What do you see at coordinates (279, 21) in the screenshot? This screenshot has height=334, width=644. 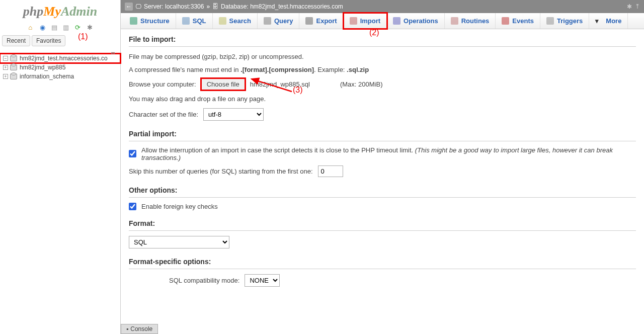 I see `tab-query: Query` at bounding box center [279, 21].